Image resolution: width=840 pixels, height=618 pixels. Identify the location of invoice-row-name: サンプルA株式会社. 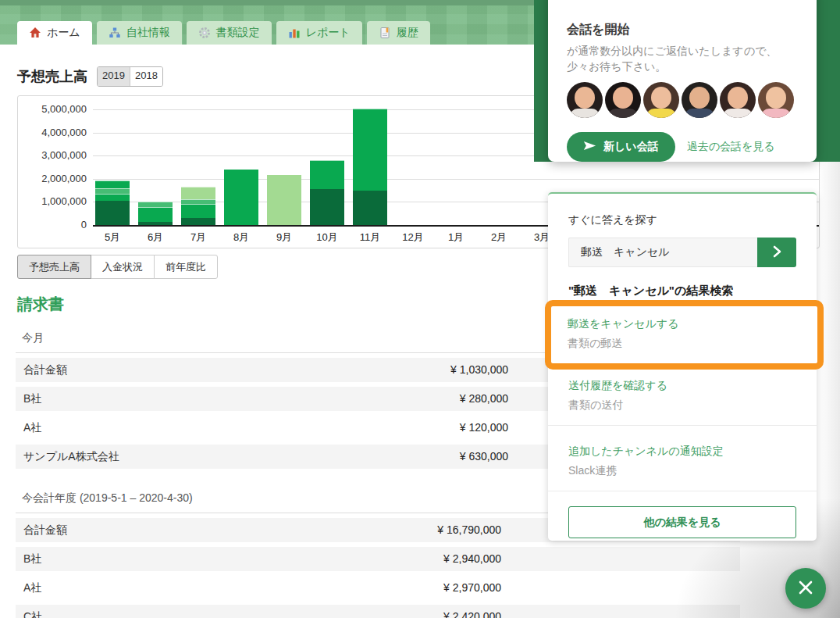
(67, 457).